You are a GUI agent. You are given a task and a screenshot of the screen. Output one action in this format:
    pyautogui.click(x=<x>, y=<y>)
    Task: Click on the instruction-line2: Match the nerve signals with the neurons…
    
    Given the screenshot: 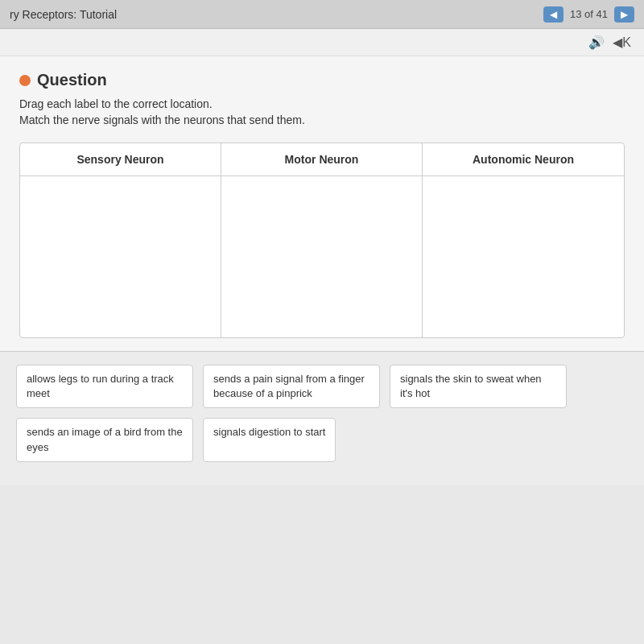 What is the action you would take?
    pyautogui.click(x=322, y=120)
    